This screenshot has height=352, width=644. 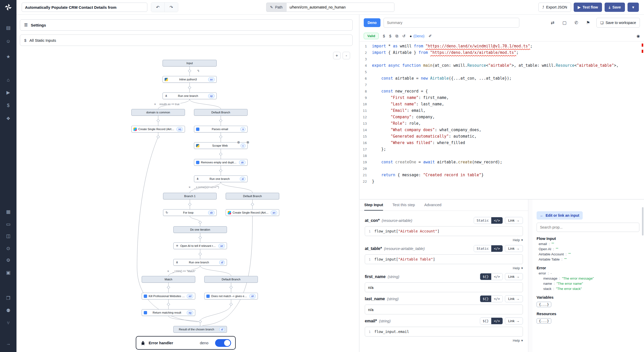 What do you see at coordinates (502, 98) in the screenshot?
I see `code-line: 9 "First name": first_name,` at bounding box center [502, 98].